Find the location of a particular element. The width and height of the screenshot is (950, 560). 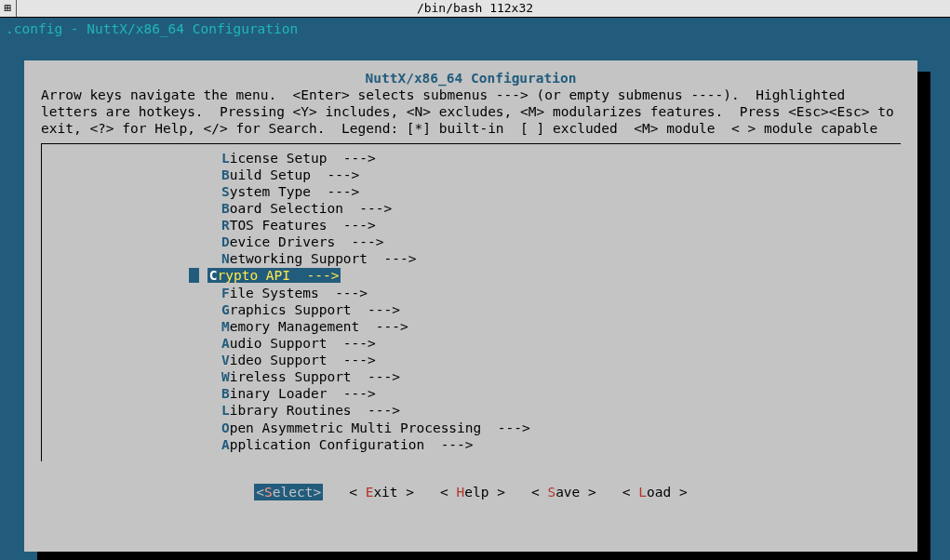

menu-item-system: System Type ---> is located at coordinates (545, 192).